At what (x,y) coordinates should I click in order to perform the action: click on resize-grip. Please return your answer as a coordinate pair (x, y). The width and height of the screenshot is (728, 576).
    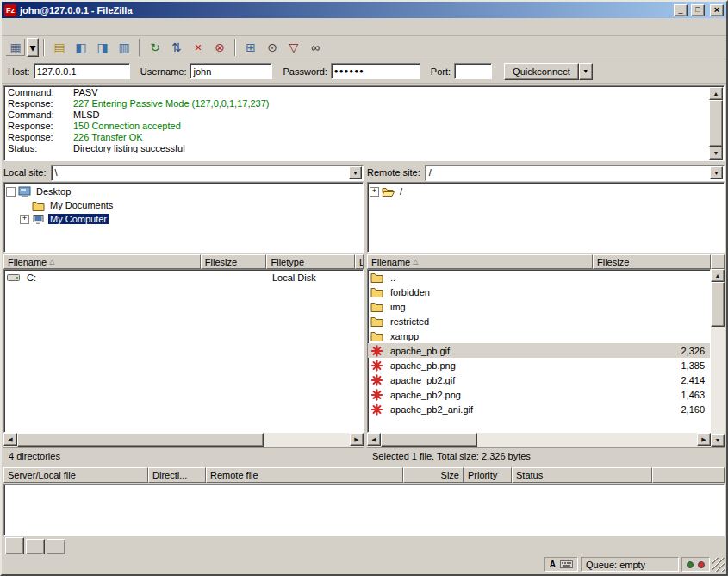
    Looking at the image, I should click on (719, 565).